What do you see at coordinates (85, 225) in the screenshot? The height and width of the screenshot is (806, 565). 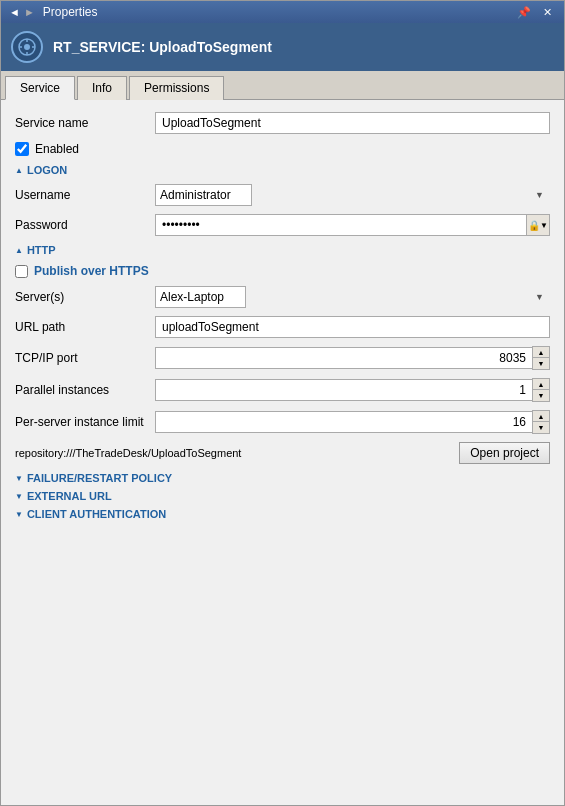 I see `password-label: Password` at bounding box center [85, 225].